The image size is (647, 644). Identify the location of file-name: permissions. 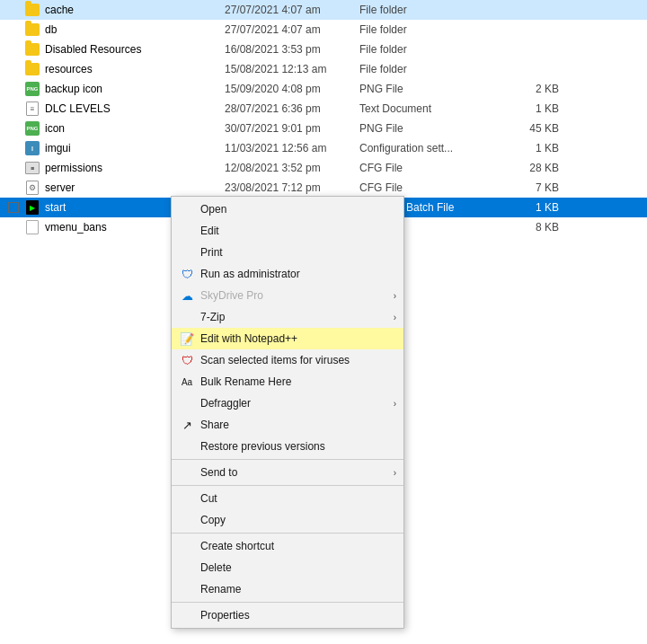
(135, 168).